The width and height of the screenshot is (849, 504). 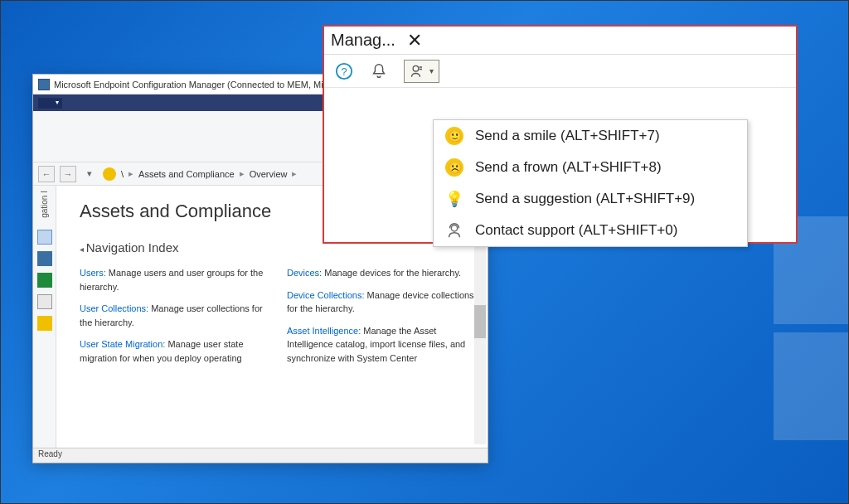 I want to click on menu-contact-support: Contact support (ALT+SHIFT+0), so click(x=590, y=230).